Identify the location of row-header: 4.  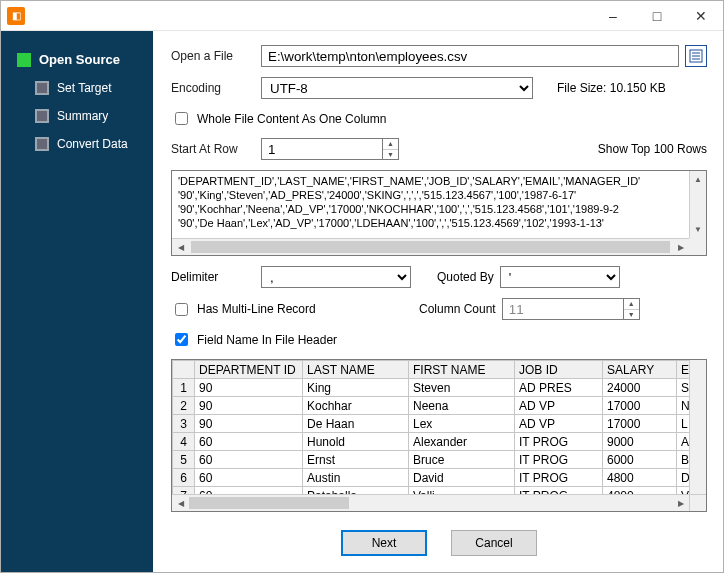
(184, 442).